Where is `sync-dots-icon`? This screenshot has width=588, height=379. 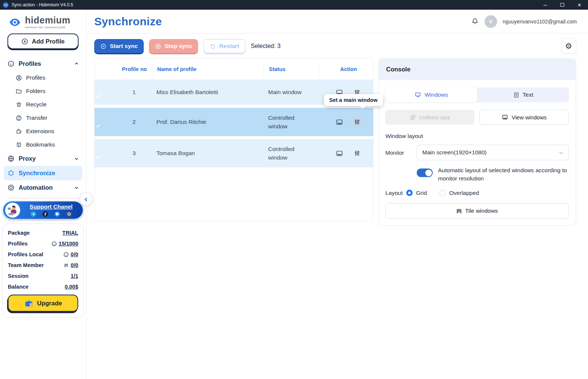
sync-dots-icon is located at coordinates (11, 173).